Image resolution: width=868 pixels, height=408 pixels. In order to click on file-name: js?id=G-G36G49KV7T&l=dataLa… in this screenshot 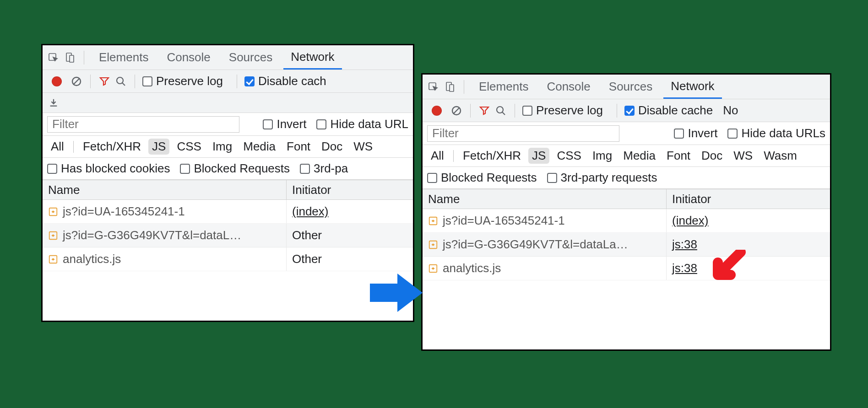, I will do `click(536, 244)`.